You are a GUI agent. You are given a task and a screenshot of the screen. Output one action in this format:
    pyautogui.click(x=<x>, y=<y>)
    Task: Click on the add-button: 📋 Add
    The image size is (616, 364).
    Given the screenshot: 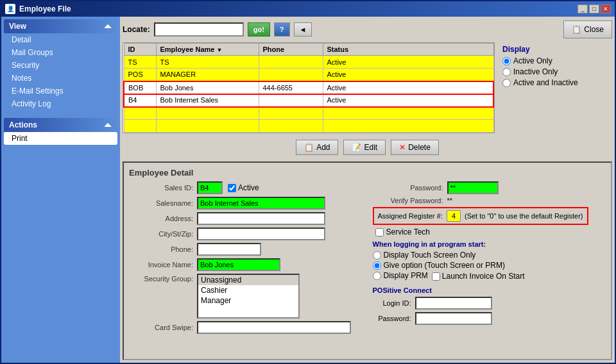 What is the action you would take?
    pyautogui.click(x=317, y=147)
    